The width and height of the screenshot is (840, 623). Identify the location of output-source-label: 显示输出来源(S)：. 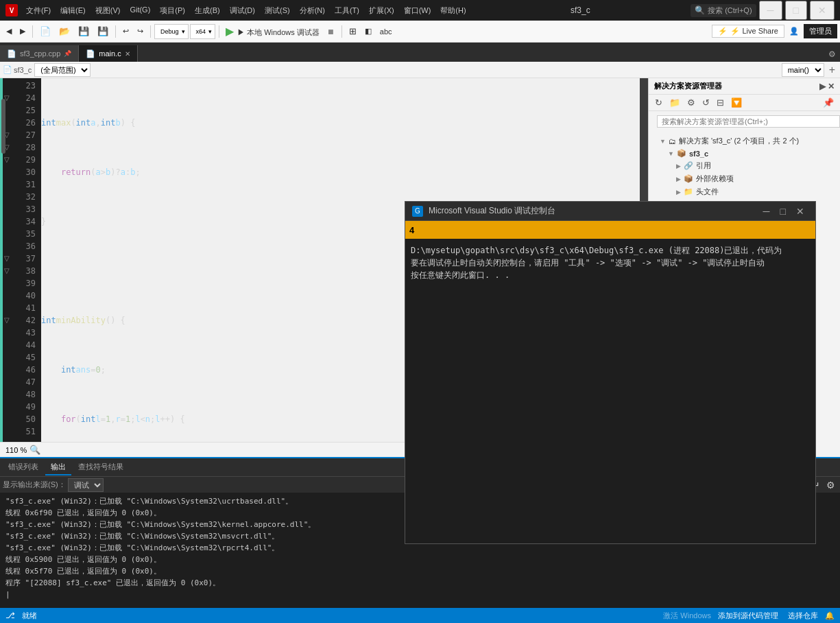
(34, 484).